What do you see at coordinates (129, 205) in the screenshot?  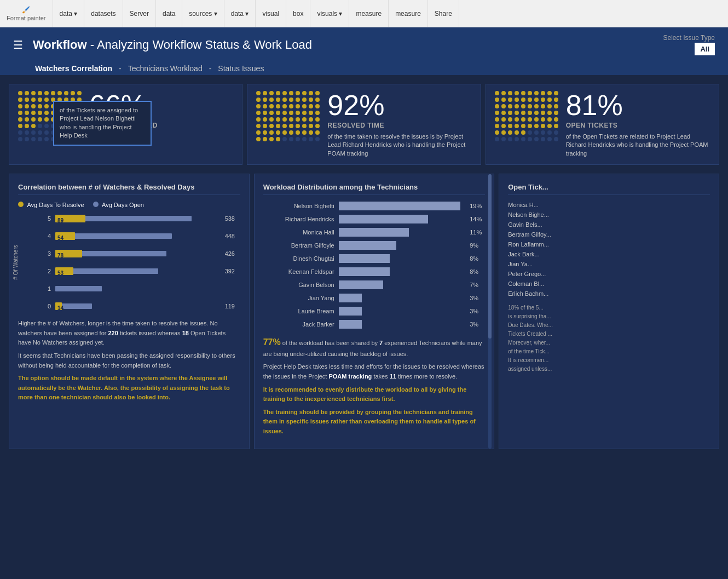 I see `watchers-legend: Avg Days To Resolve Avg Days Open` at bounding box center [129, 205].